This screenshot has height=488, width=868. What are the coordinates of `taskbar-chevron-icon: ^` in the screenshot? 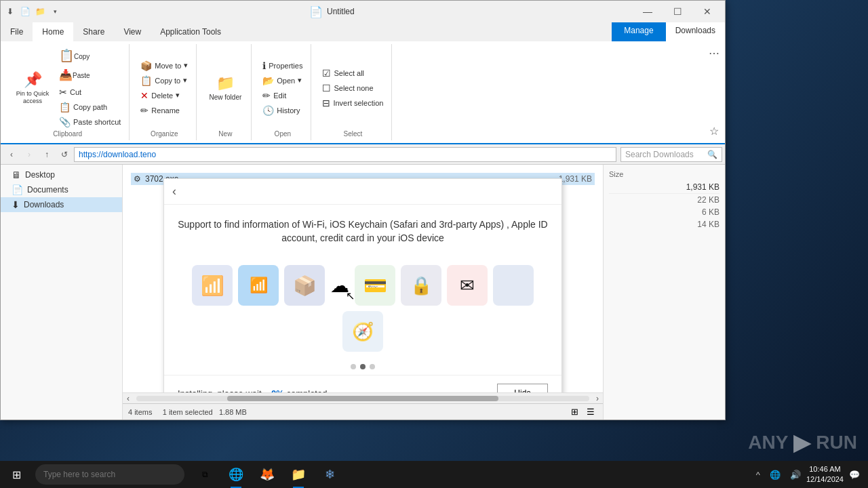 It's located at (758, 474).